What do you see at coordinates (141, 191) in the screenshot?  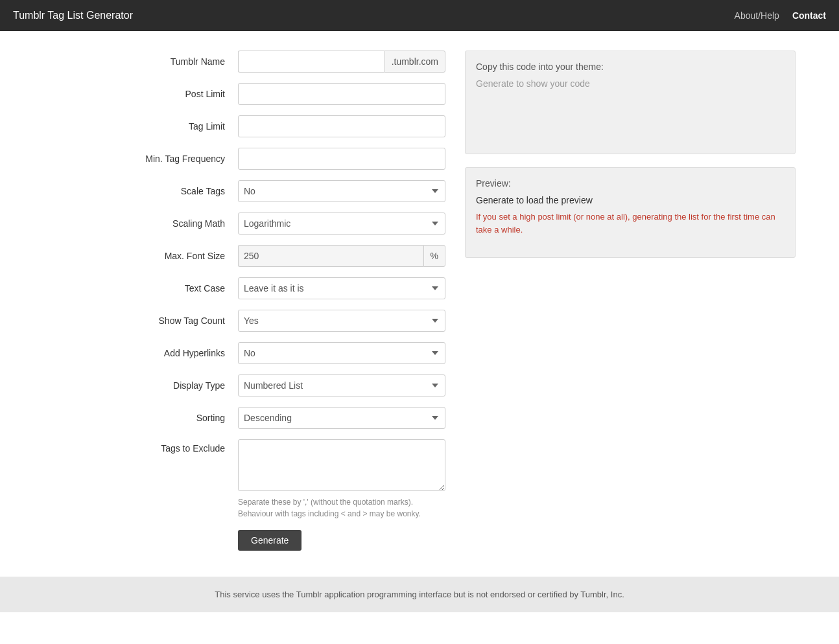 I see `scale-tags-label: Scale Tags` at bounding box center [141, 191].